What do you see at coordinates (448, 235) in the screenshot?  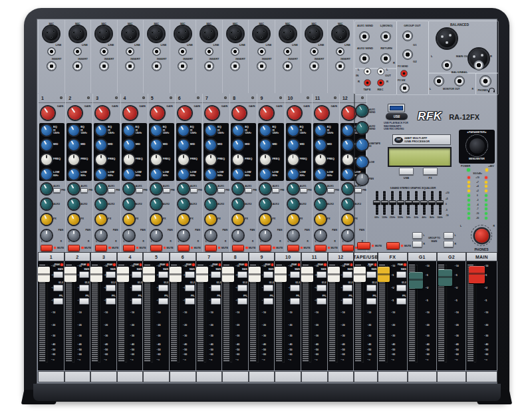 I see `group2-to-main-l-button` at bounding box center [448, 235].